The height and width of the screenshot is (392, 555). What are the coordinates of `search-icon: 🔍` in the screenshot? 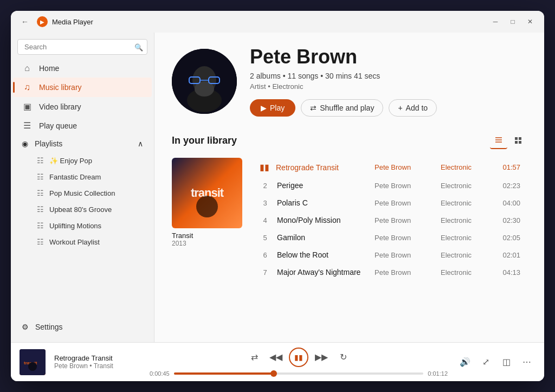 It's located at (139, 47).